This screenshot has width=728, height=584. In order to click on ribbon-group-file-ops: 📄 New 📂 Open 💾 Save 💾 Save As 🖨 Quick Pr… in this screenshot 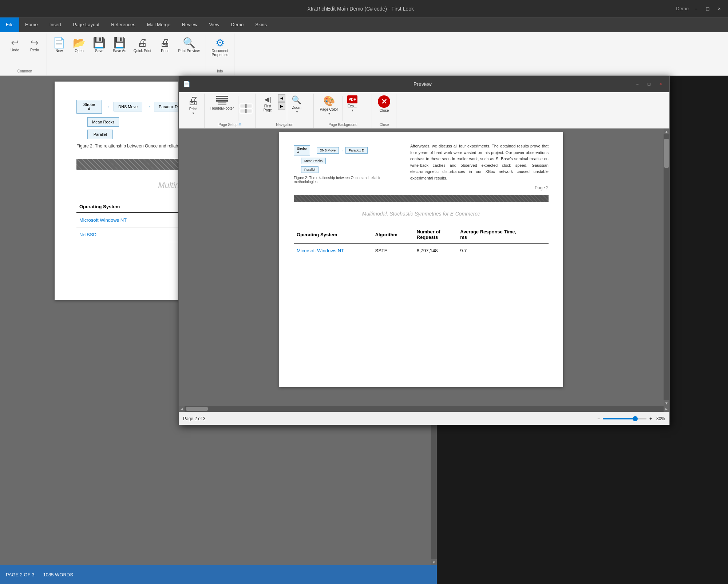, I will do `click(126, 55)`.